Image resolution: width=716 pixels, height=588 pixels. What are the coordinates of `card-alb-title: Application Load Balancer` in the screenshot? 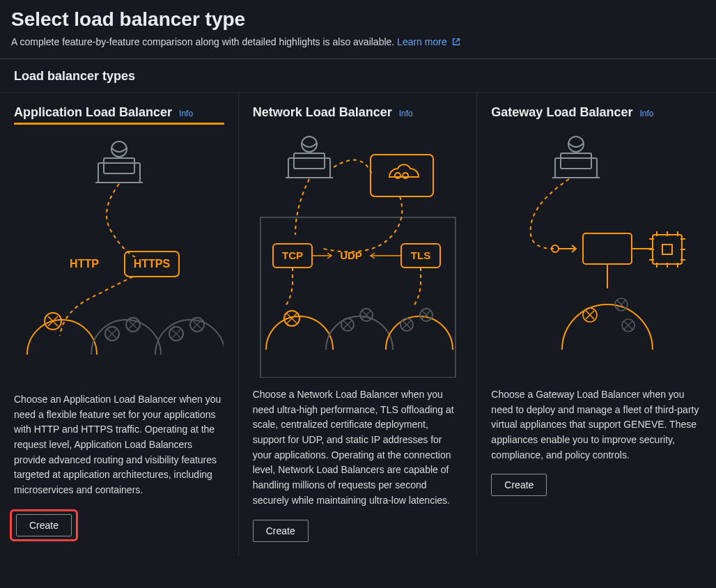 It's located at (93, 113).